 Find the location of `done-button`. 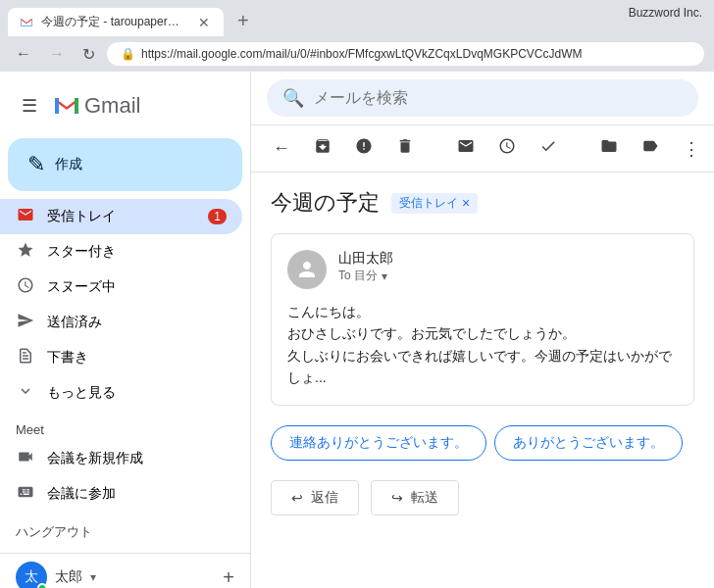

done-button is located at coordinates (548, 149).